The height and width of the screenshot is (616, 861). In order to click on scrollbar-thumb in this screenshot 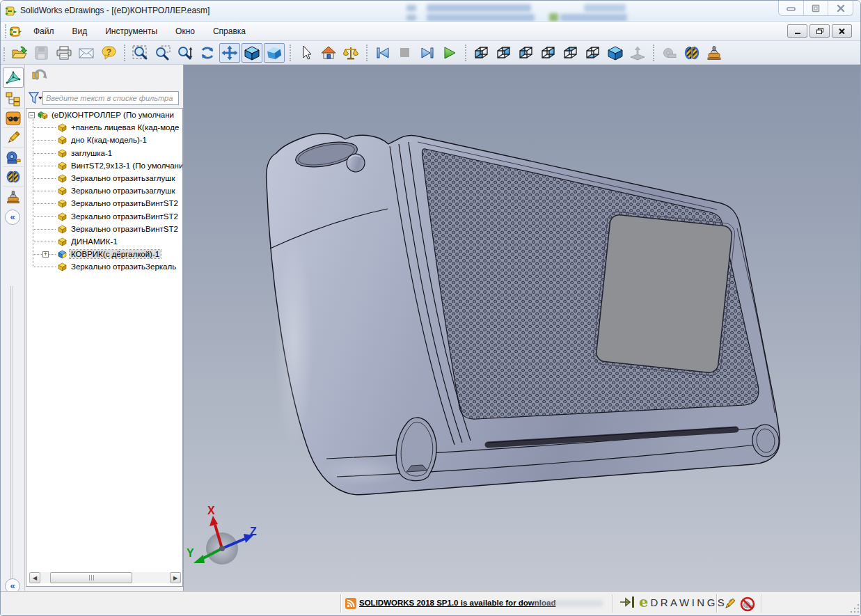, I will do `click(91, 578)`.